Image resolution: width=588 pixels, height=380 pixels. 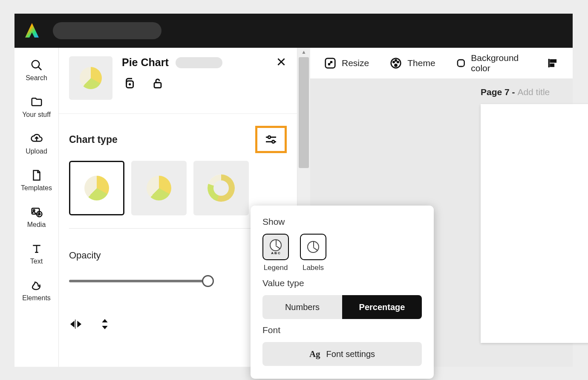 What do you see at coordinates (499, 63) in the screenshot?
I see `bgcolor-label: Background color` at bounding box center [499, 63].